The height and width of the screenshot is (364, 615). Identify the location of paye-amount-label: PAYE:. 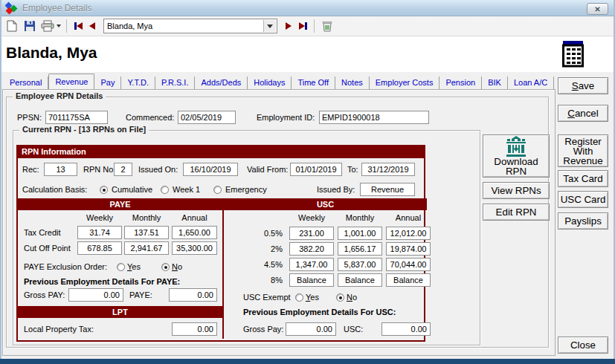
(141, 295).